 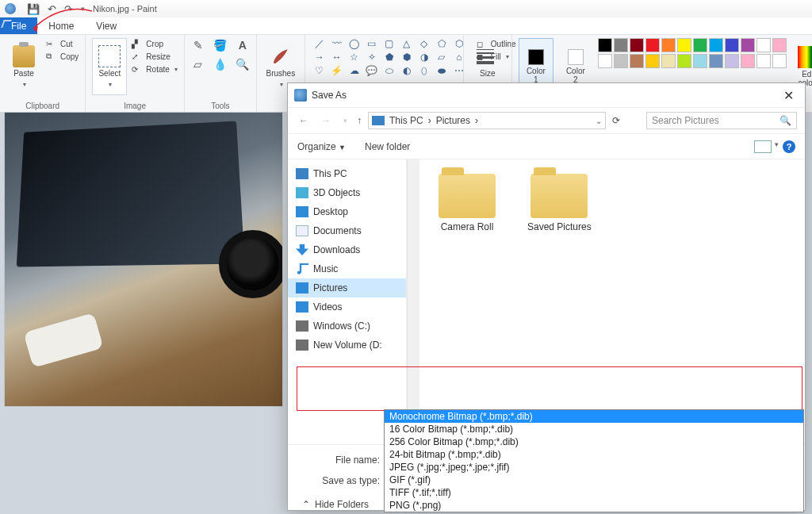 What do you see at coordinates (599, 121) in the screenshot?
I see `chevron-down-icon: ⌄` at bounding box center [599, 121].